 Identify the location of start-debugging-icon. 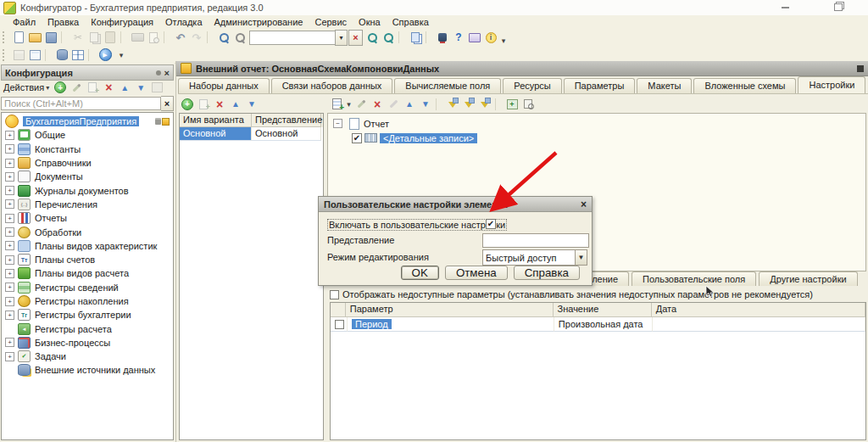
(105, 54).